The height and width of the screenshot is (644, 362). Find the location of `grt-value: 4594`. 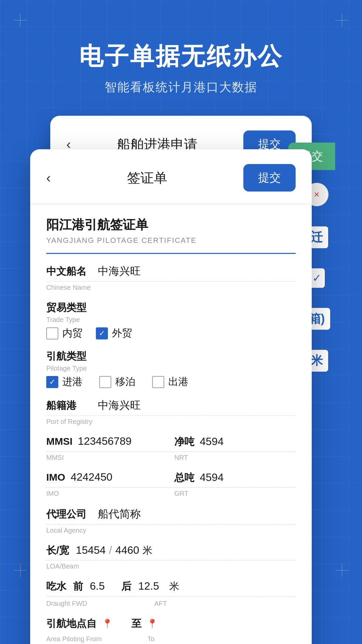

grt-value: 4594 is located at coordinates (212, 478).